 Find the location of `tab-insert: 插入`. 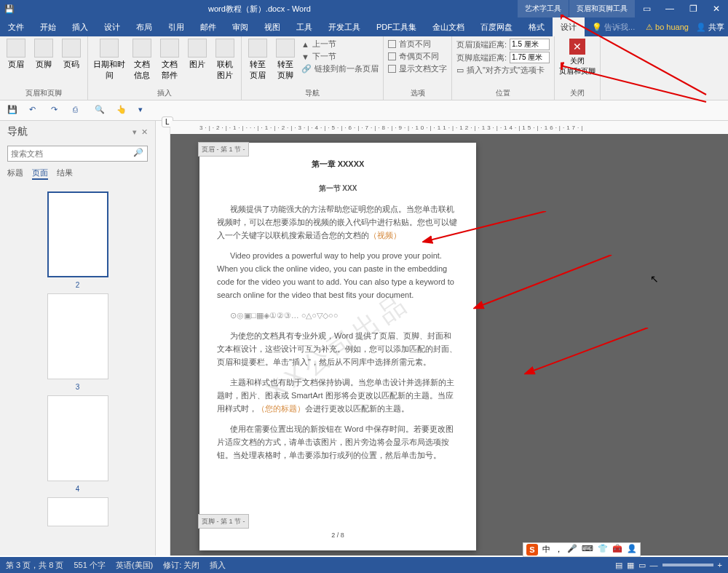

tab-insert: 插入 is located at coordinates (80, 27).